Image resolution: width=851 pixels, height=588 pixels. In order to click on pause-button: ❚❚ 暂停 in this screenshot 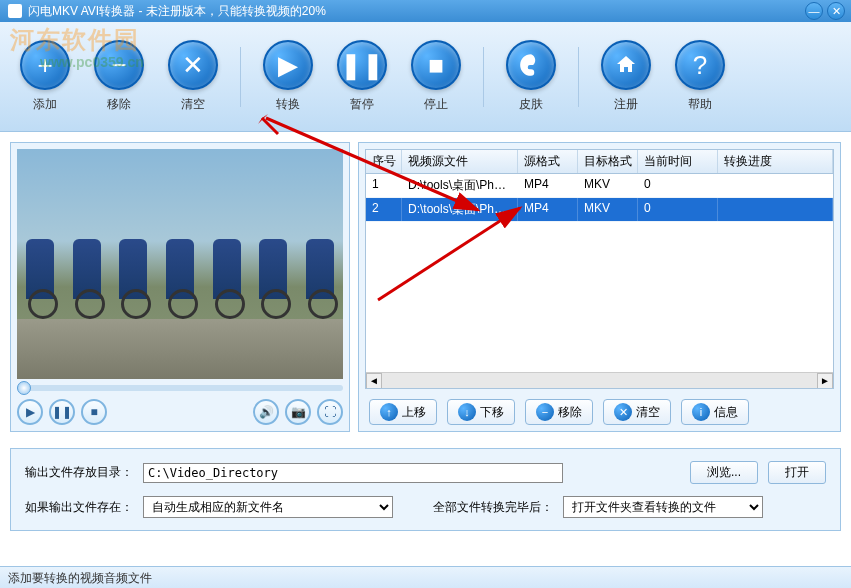, I will do `click(362, 76)`.